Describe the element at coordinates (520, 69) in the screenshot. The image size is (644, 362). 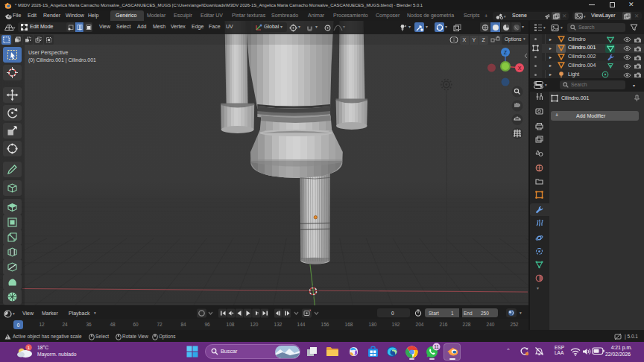
I see `svg-text: X` at that location.